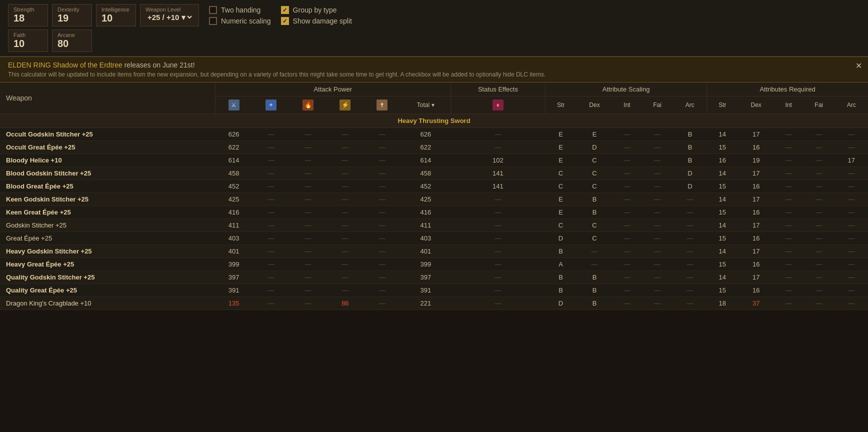  Describe the element at coordinates (315, 10) in the screenshot. I see `group-by-type-label: Group by type` at that location.